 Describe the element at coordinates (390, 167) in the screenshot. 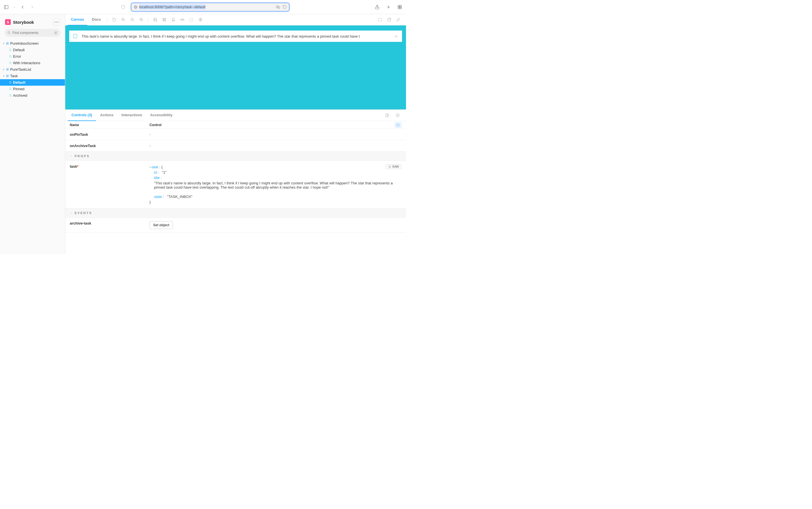

I see `eye-icon` at that location.